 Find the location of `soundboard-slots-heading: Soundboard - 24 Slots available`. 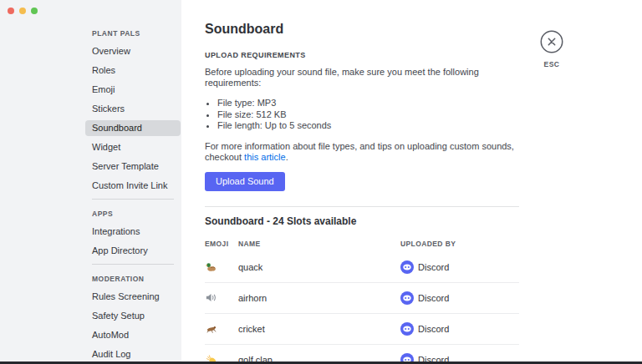

soundboard-slots-heading: Soundboard - 24 Slots available is located at coordinates (362, 221).